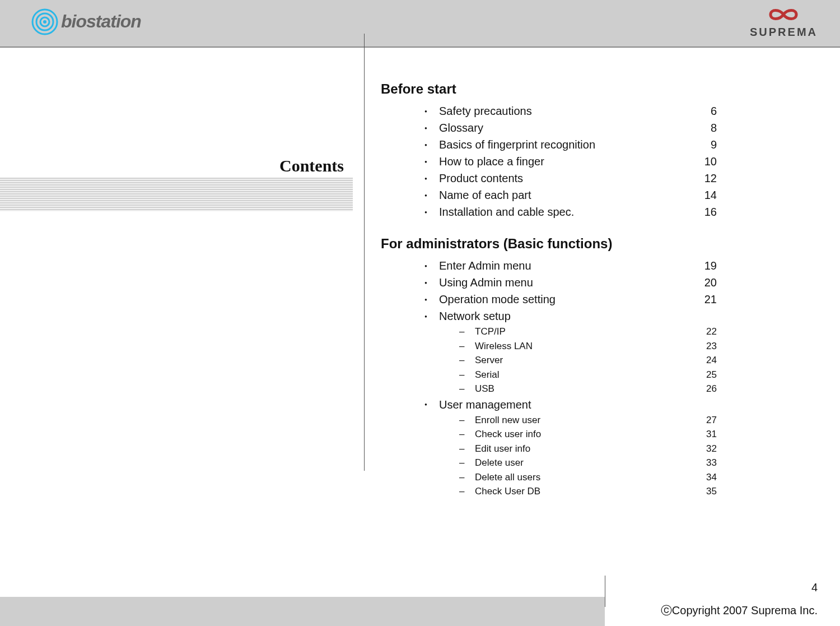 The height and width of the screenshot is (626, 840). Describe the element at coordinates (549, 299) in the screenshot. I see `toc-item: Operation mode setting21` at that location.